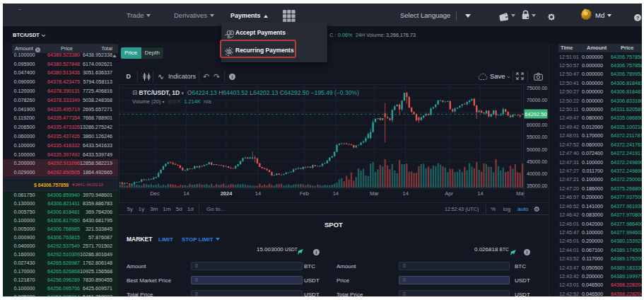 The height and width of the screenshot is (300, 644). Describe the element at coordinates (304, 194) in the screenshot. I see `svg-text: Feb` at that location.